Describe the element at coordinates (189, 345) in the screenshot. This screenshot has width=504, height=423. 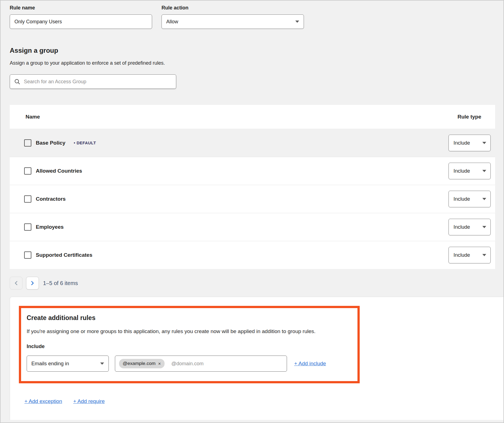
I see `create-additional-rules-highlight: Create additional rules If you're assign…` at that location.